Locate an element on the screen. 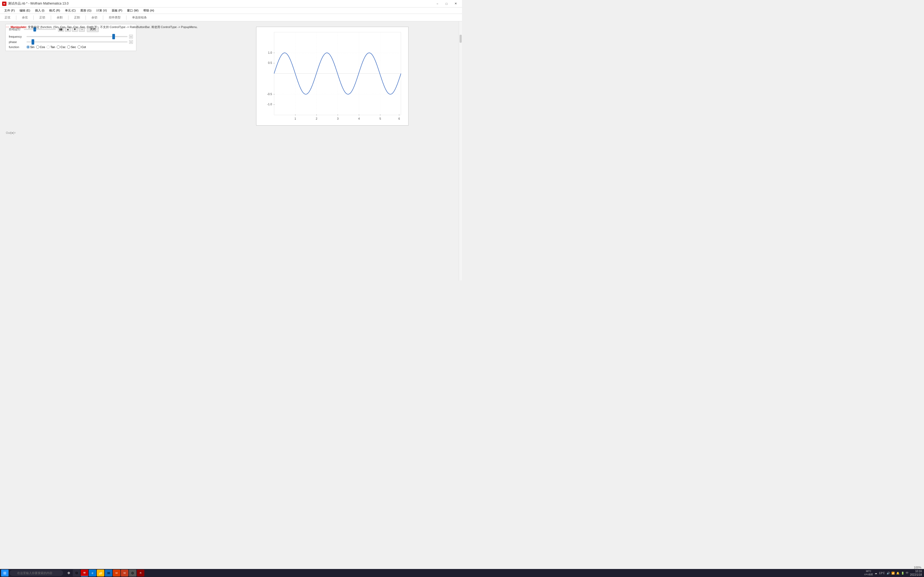 The height and width of the screenshot is (577, 924). warning-content: Manipulate: 变量指定 {function, {Sin, Cos, T… is located at coordinates (104, 27).